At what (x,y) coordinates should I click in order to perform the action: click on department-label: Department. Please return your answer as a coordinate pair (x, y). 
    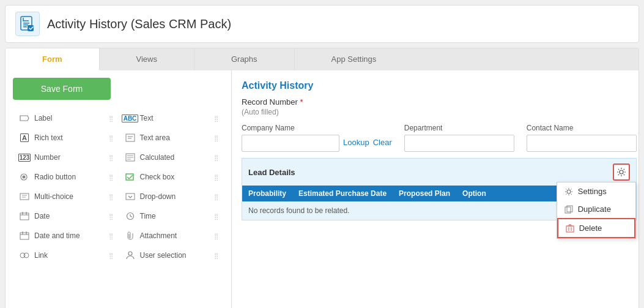
    Looking at the image, I should click on (459, 128).